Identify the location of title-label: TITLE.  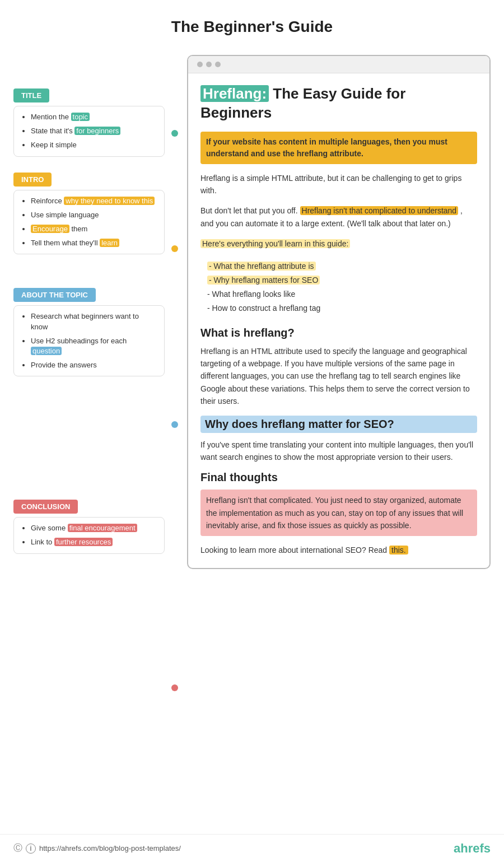
(31, 95).